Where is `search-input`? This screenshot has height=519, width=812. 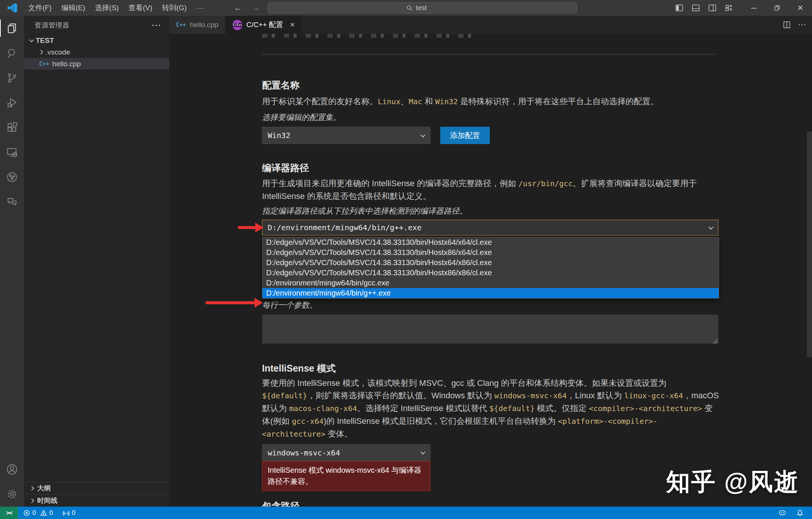
search-input is located at coordinates (427, 8).